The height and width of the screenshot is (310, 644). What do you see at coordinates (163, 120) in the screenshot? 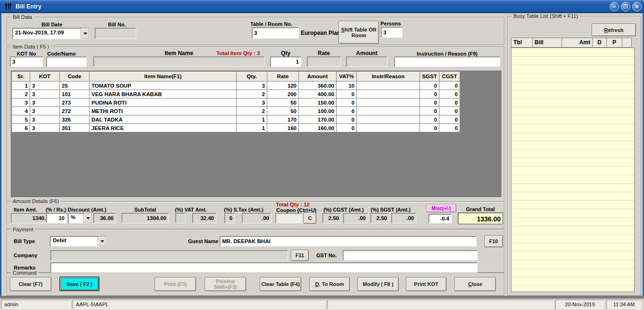
I see `grid-cell: DAL TADKA` at bounding box center [163, 120].